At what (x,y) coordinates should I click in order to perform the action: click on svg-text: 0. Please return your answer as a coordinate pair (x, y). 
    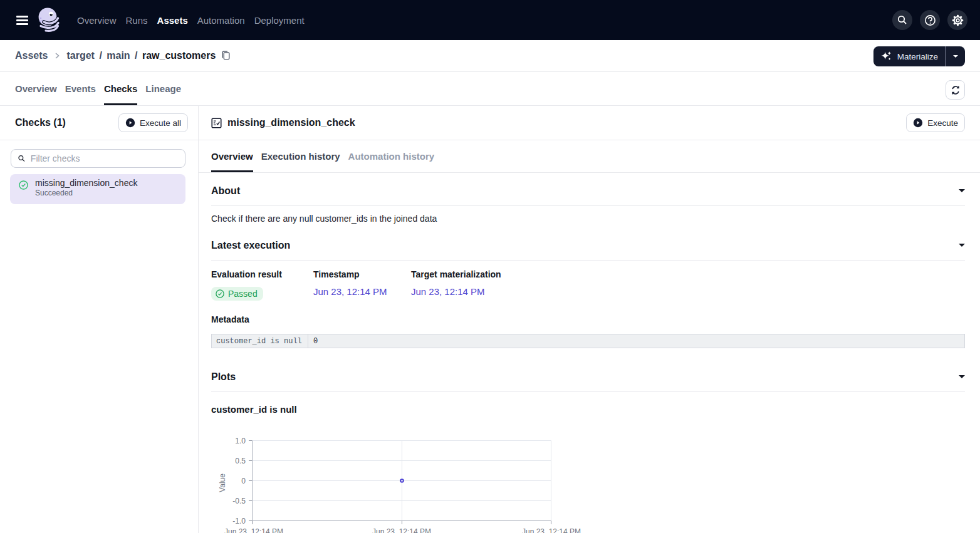
    Looking at the image, I should click on (243, 481).